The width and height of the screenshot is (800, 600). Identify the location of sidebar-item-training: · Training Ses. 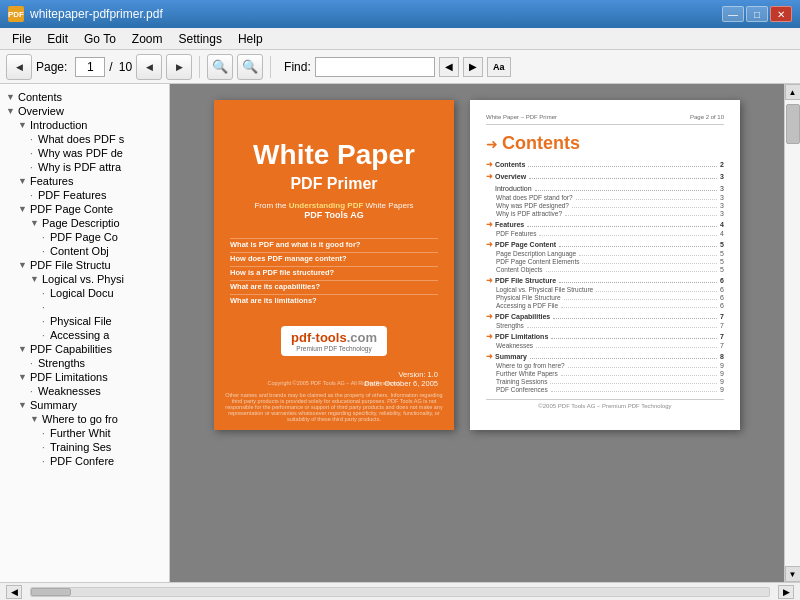
(84, 447).